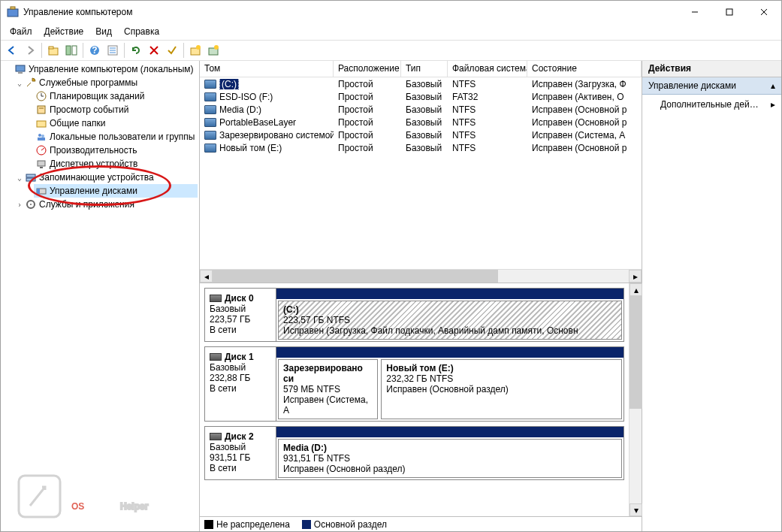 This screenshot has height=532, width=782. What do you see at coordinates (41, 110) in the screenshot?
I see `event-icon` at bounding box center [41, 110].